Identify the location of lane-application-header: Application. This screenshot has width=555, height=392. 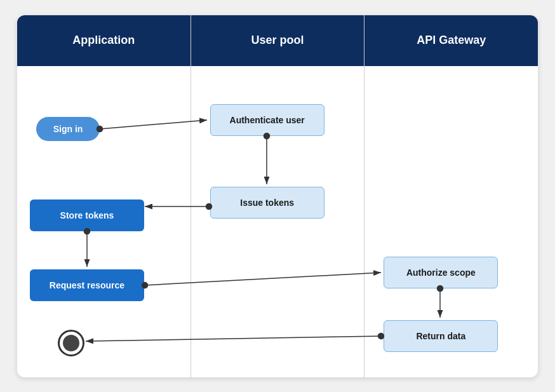
(104, 41).